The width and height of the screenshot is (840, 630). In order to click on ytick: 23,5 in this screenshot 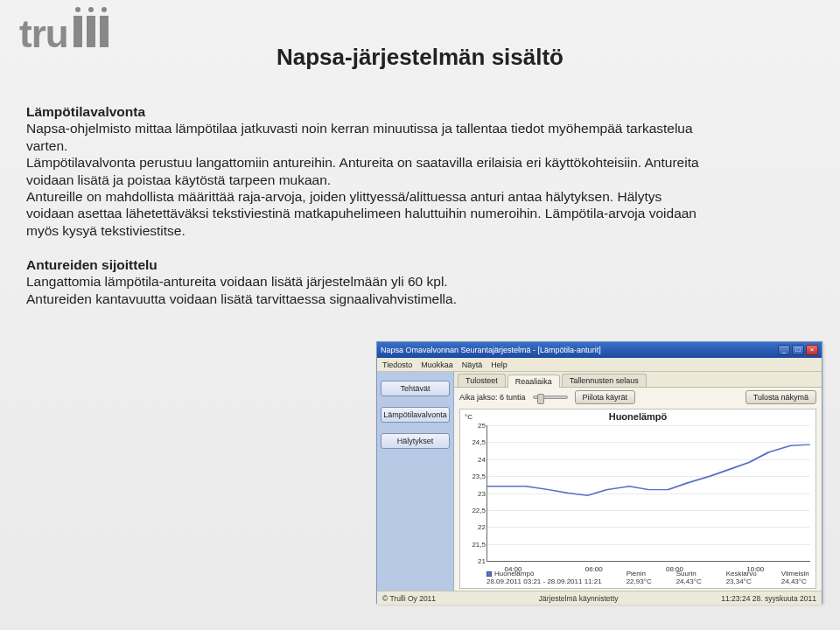, I will do `click(474, 476)`.